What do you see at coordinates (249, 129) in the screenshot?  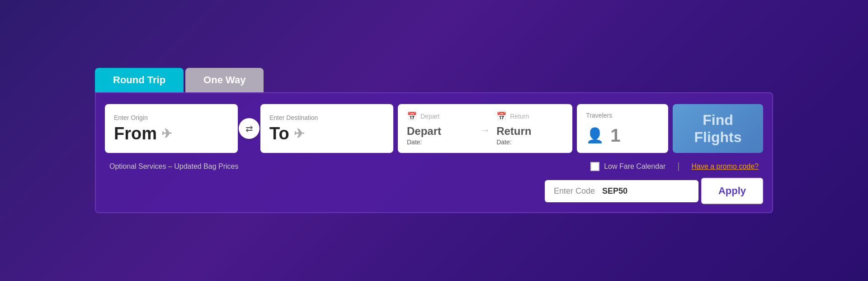 I see `swap-button: ⇄` at bounding box center [249, 129].